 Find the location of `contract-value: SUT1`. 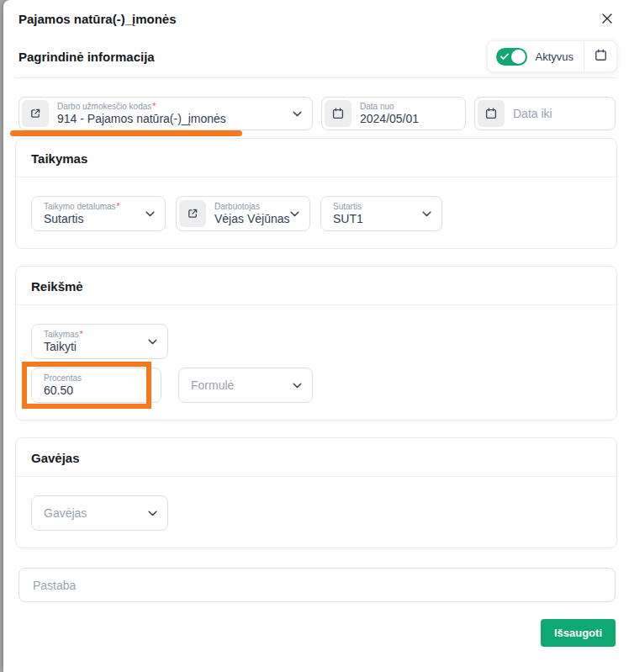

contract-value: SUT1 is located at coordinates (374, 219).